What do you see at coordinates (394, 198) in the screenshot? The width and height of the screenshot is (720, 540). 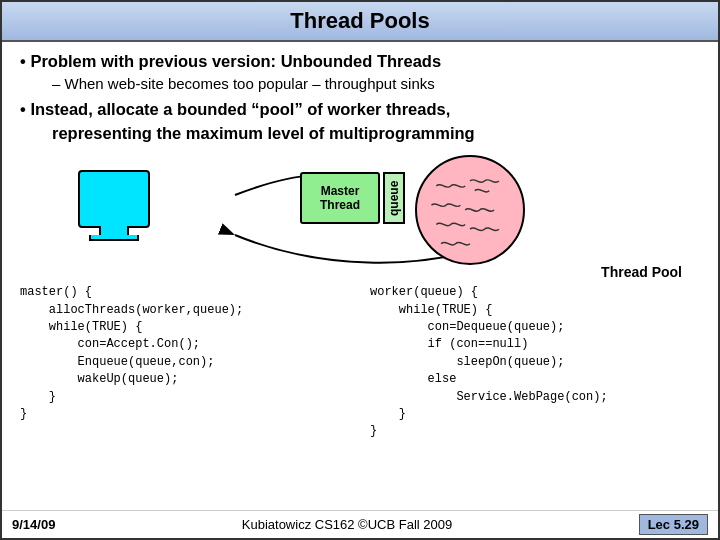 I see `queue-label: queue` at bounding box center [394, 198].